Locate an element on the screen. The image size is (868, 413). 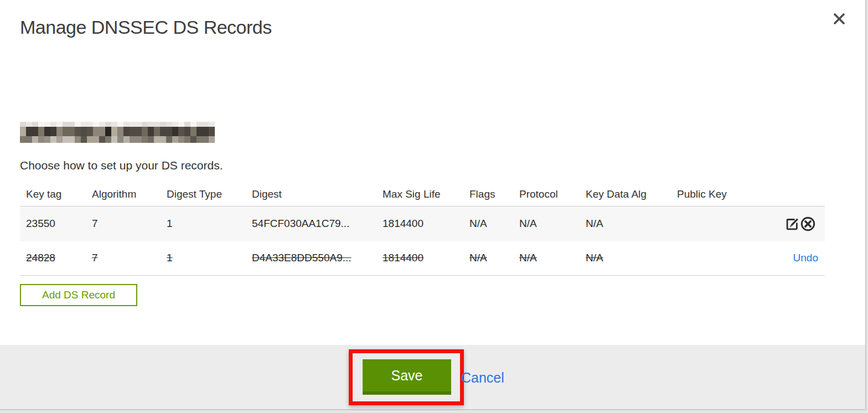
close-button is located at coordinates (839, 20).